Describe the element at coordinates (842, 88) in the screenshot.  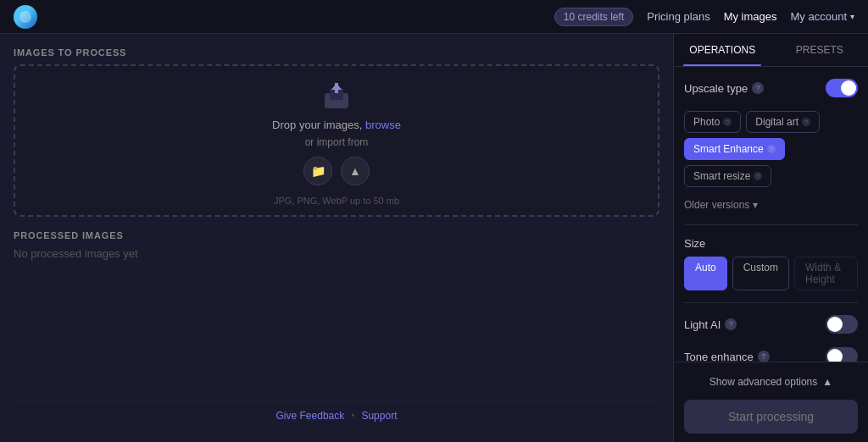
I see `upscale-type-toggle` at that location.